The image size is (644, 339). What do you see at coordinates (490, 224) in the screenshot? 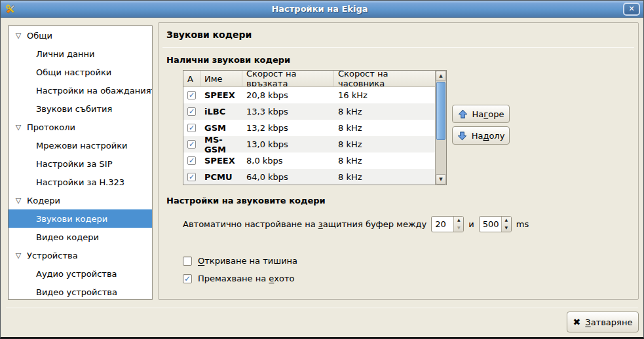
I see `jitter-max-value: 500` at bounding box center [490, 224].